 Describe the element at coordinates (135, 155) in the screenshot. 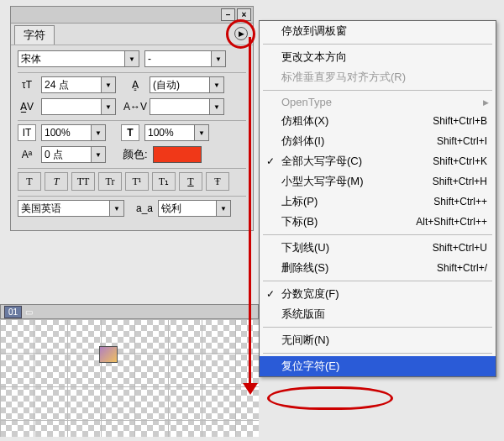

I see `color-label: 颜色:` at that location.